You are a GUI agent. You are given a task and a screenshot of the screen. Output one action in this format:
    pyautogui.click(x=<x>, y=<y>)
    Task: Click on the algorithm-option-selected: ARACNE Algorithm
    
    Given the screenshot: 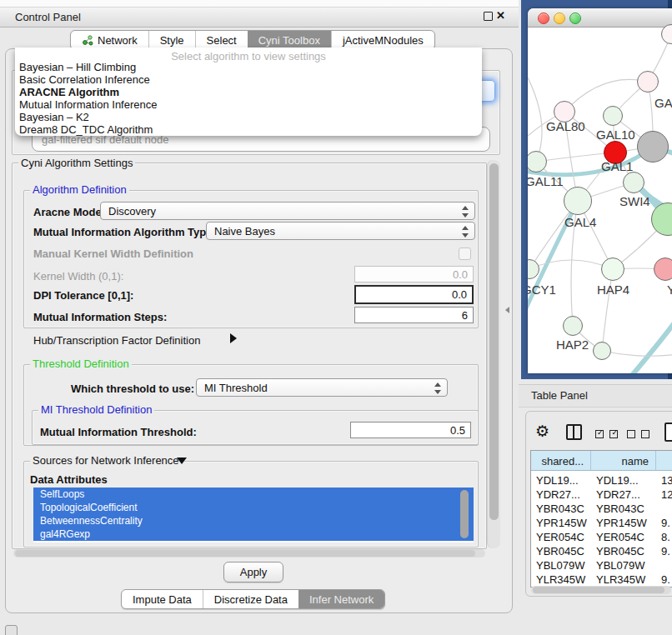 What is the action you would take?
    pyautogui.click(x=248, y=92)
    